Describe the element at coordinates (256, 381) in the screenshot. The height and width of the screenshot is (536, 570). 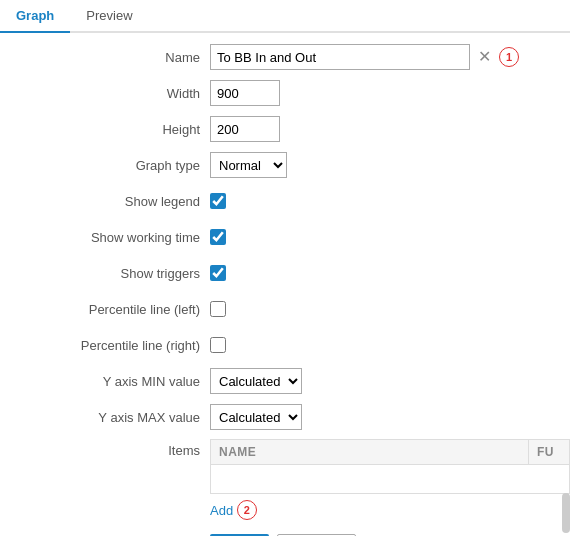
I see `y-axis-min-controls: Calculated Fixed` at that location.